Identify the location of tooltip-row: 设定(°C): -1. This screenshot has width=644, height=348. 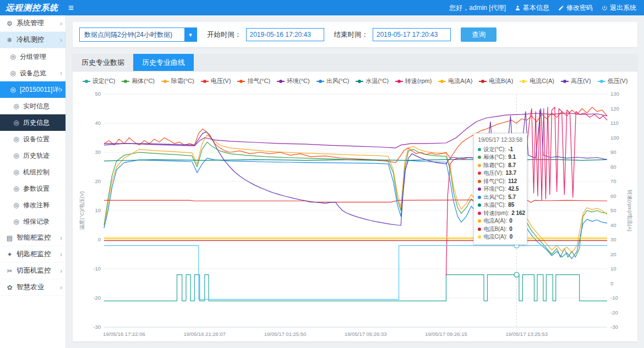
(500, 150).